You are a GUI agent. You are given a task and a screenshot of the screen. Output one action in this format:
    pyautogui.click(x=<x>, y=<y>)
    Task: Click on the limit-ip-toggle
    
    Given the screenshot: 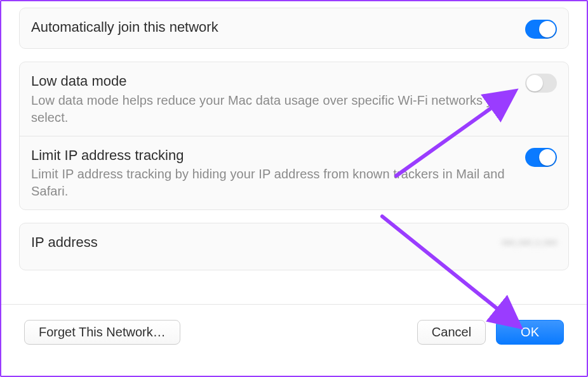 What is the action you would take?
    pyautogui.click(x=541, y=157)
    